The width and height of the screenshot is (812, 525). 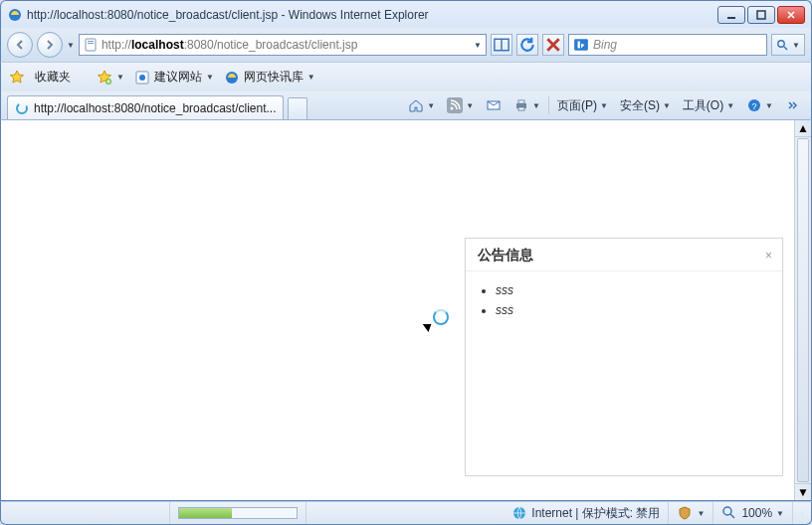 What do you see at coordinates (71, 46) in the screenshot?
I see `nav-history-dropdown: ▼` at bounding box center [71, 46].